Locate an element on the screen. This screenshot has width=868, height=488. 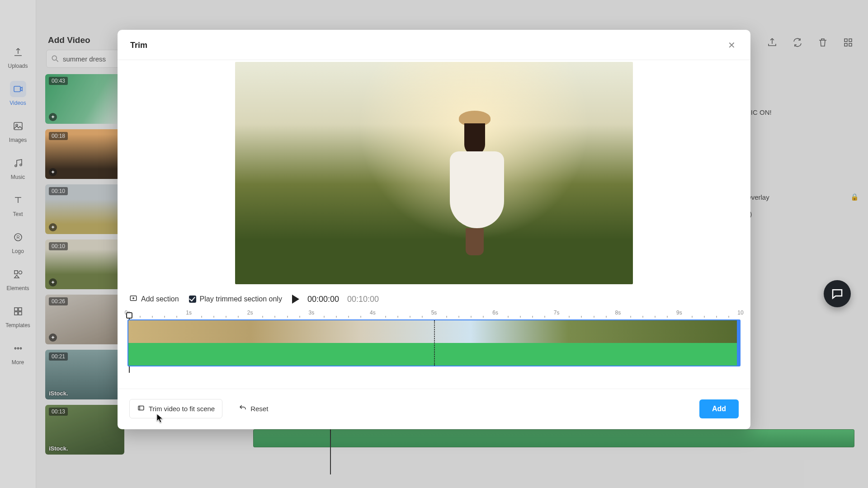
scene-split-marker is located at coordinates (434, 343).